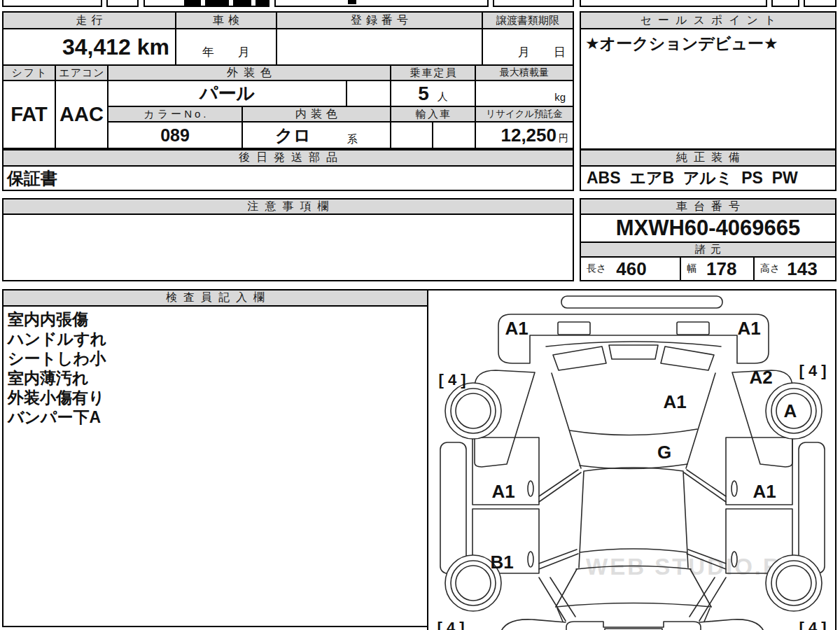 Image resolution: width=840 pixels, height=630 pixels. Describe the element at coordinates (226, 52) in the screenshot. I see `shaken-value: 年 月` at that location.